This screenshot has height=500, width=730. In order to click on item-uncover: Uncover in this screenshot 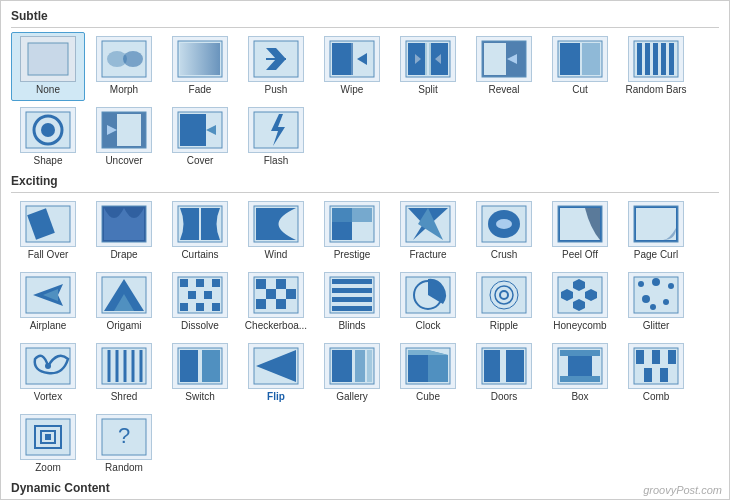, I will do `click(124, 138)`.